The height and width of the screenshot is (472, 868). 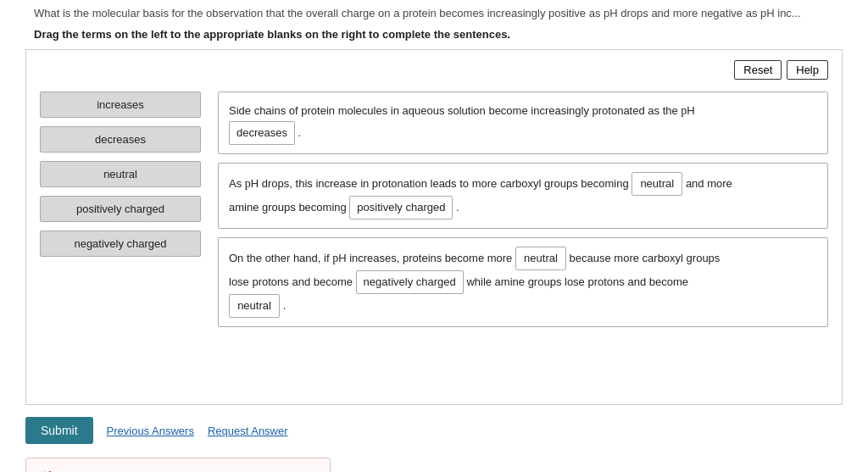 I want to click on blank-negatively-charged: negatively charged, so click(x=410, y=282).